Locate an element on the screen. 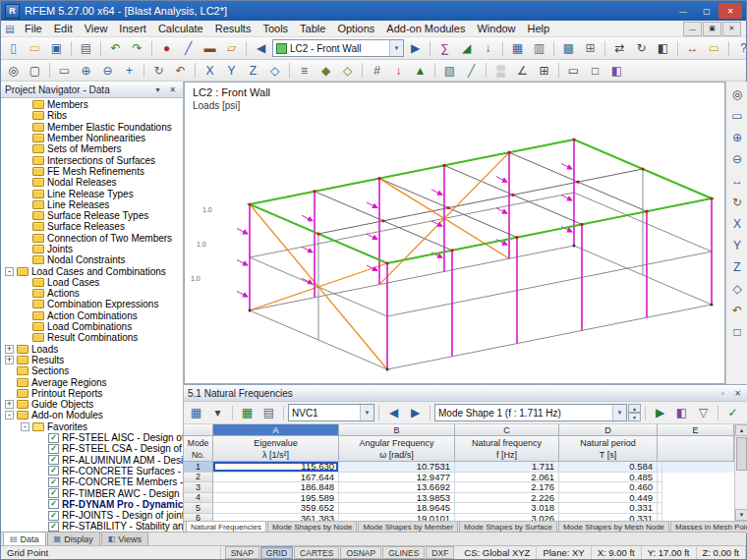 Image resolution: width=747 pixels, height=560 pixels. tables-icon: ▦ is located at coordinates (517, 49).